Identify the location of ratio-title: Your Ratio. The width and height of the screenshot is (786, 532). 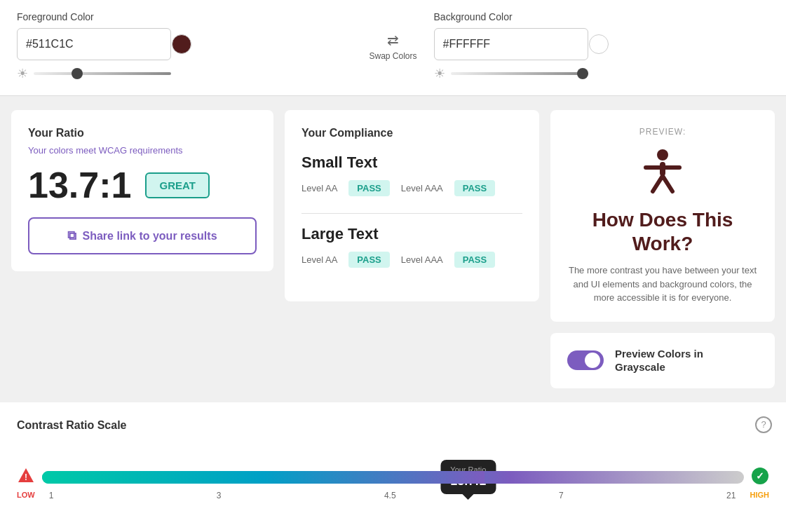
(142, 133).